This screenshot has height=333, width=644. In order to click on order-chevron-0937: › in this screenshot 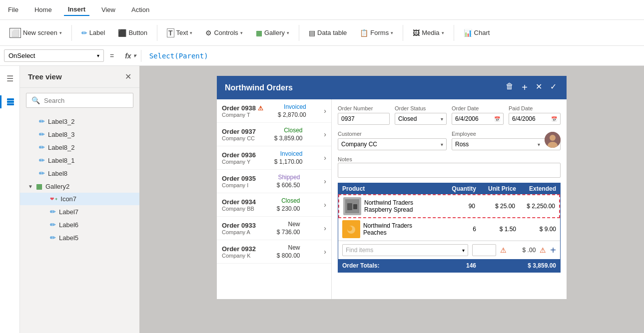, I will do `click(325, 134)`.